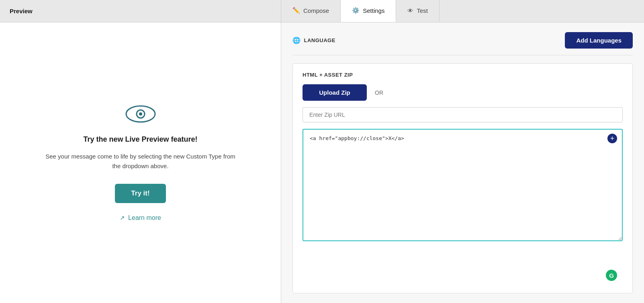  Describe the element at coordinates (368, 11) in the screenshot. I see `tab-settings: ⚙️ Settings` at that location.